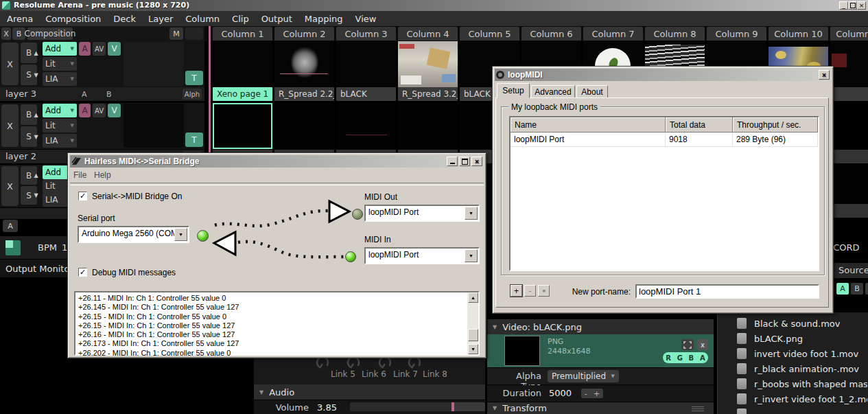  I want to click on serial-port-dropdown: Arduino Mega 2560 (COM5) ▼, so click(133, 235).